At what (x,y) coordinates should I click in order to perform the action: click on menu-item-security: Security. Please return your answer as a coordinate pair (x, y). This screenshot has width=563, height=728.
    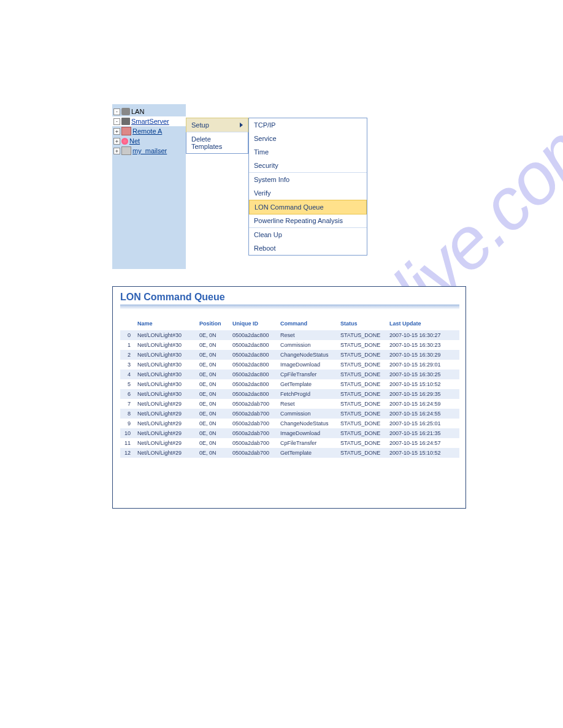
    Looking at the image, I should click on (308, 165).